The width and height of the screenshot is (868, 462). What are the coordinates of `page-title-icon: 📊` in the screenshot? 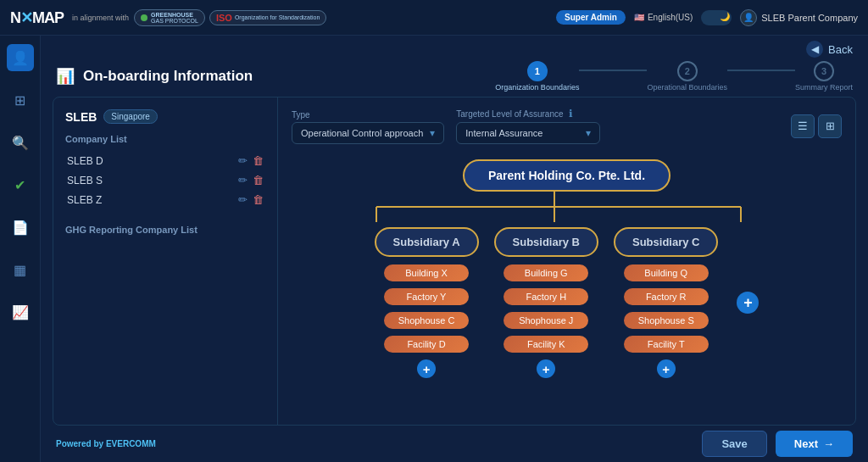 It's located at (65, 76).